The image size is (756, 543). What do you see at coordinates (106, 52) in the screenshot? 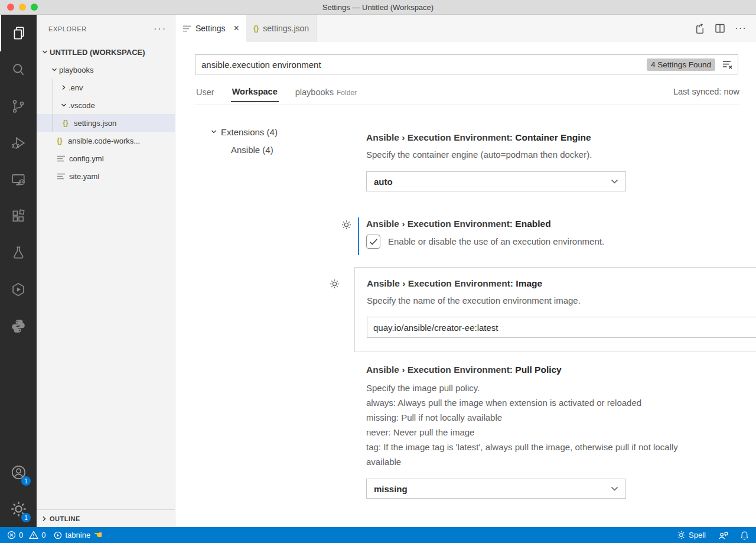
I see `tree-item-workspace-root: UNTITLED (WORKSPACE)` at bounding box center [106, 52].